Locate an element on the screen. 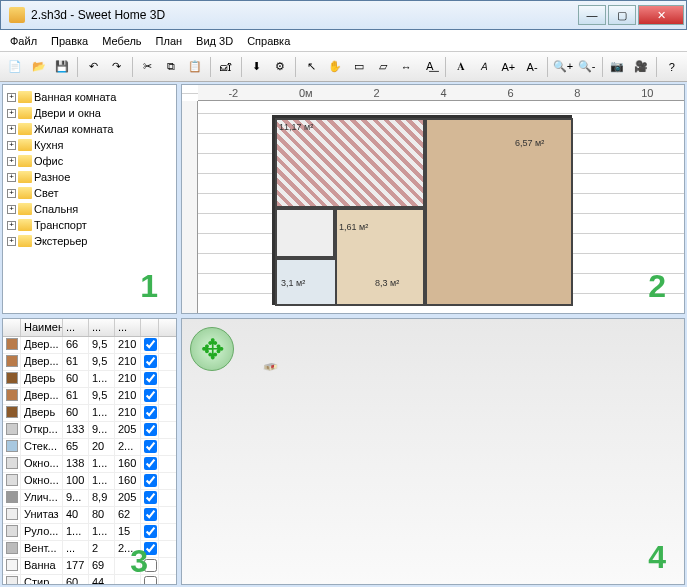 This screenshot has width=687, height=587. font-increase-icon: A+ is located at coordinates (508, 67).